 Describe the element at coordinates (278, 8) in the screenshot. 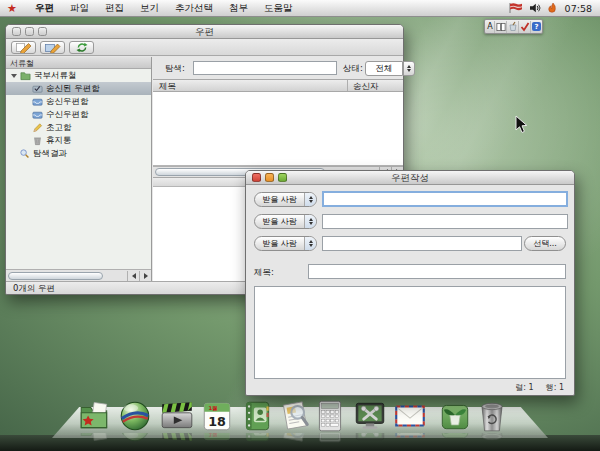

I see `menu-help: 도움말` at that location.